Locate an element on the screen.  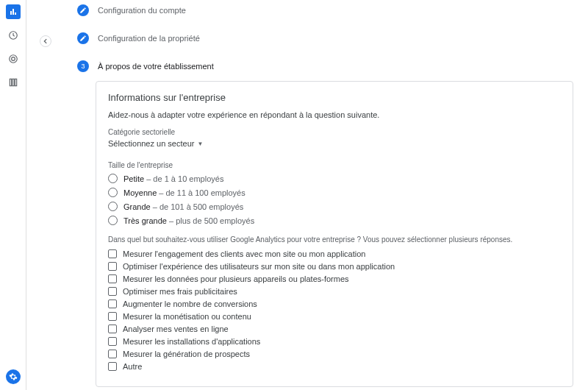
checkbox-label: Mesurer l'engagement des clients avec mo… is located at coordinates (244, 254).